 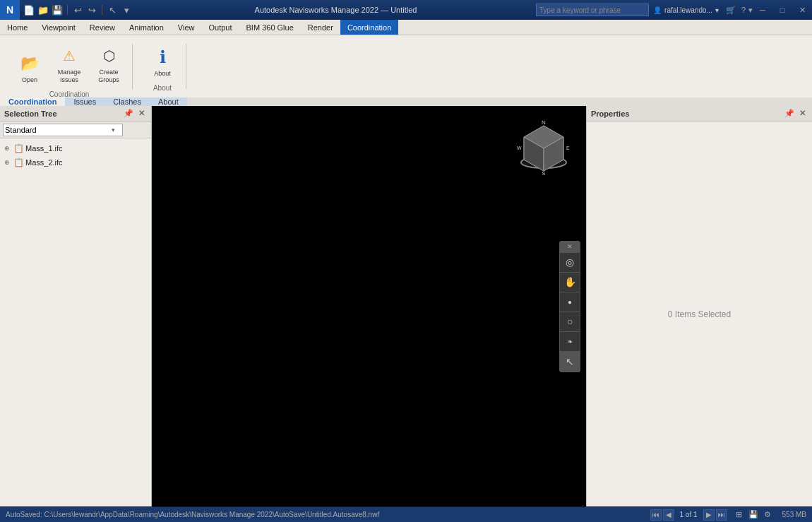 I want to click on menu-home: Home, so click(x=17, y=27).